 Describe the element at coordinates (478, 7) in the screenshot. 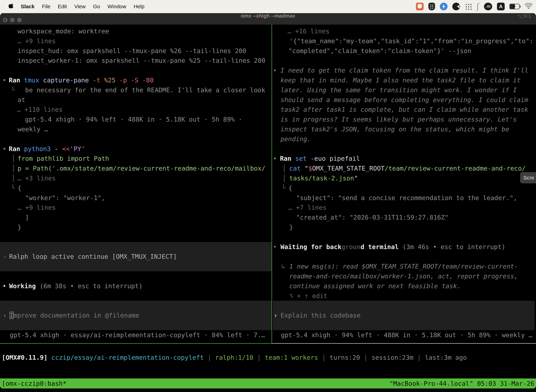

I see `squiggle-icon: ʃ` at that location.